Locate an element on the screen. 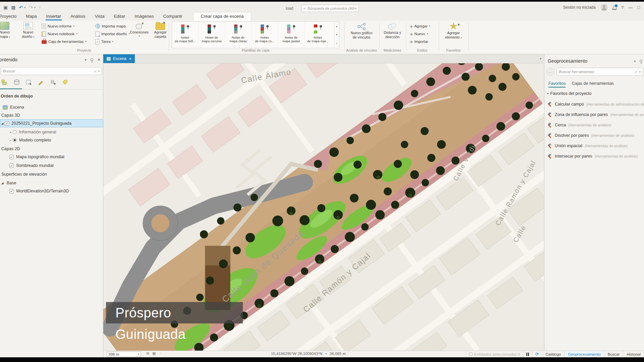 The image size is (644, 362). list-by-snapping-icon is located at coordinates (53, 82).